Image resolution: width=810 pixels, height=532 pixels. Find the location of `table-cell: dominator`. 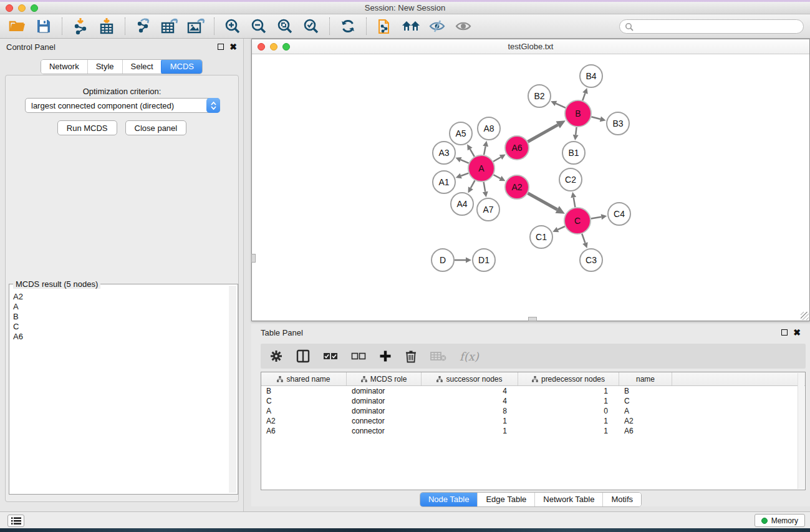

table-cell: dominator is located at coordinates (384, 391).